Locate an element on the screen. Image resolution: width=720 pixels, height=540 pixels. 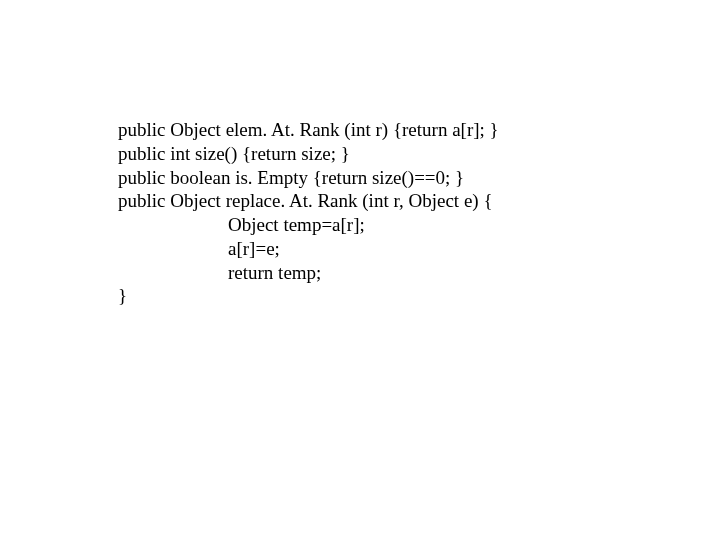
code-line-6: a[r]=e; is located at coordinates (419, 249).